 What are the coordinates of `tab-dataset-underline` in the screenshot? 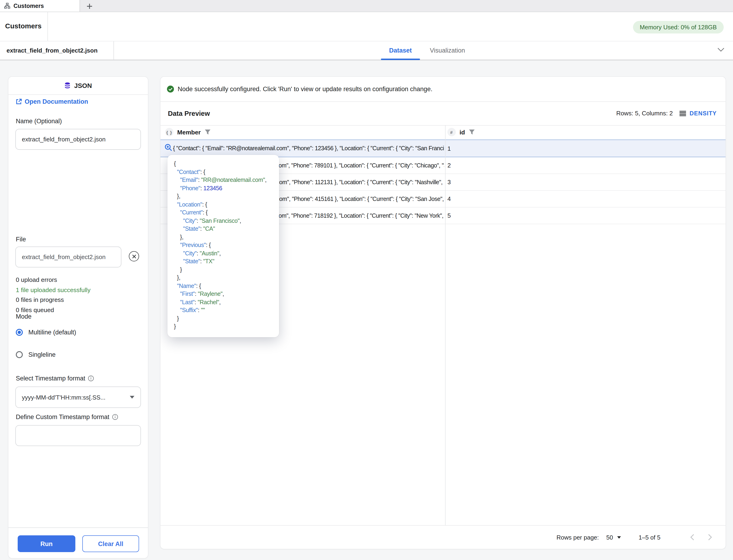 It's located at (401, 59).